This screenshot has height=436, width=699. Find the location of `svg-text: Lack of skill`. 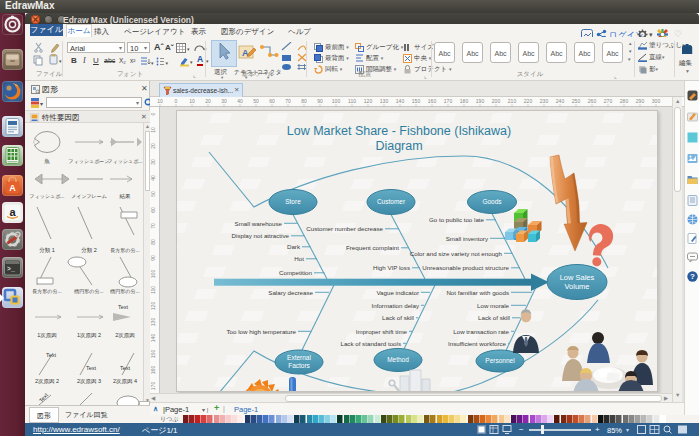

svg-text: Lack of skill is located at coordinates (398, 318).